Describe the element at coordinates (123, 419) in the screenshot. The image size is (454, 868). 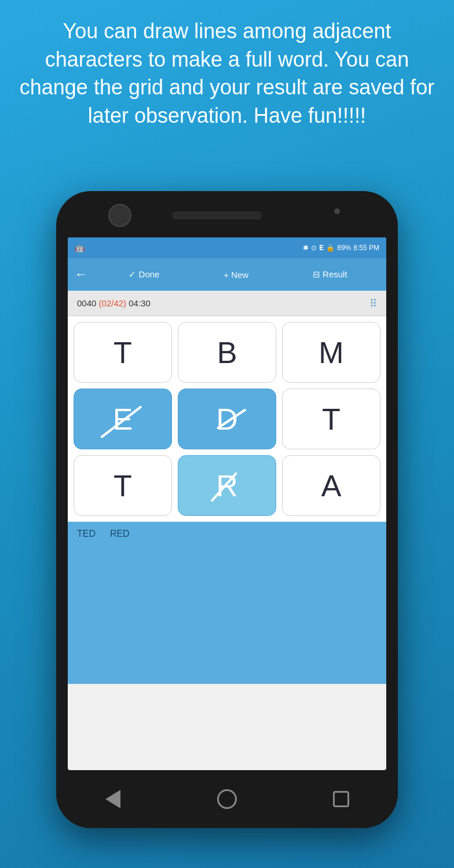
I see `cell-letter-E: E` at that location.